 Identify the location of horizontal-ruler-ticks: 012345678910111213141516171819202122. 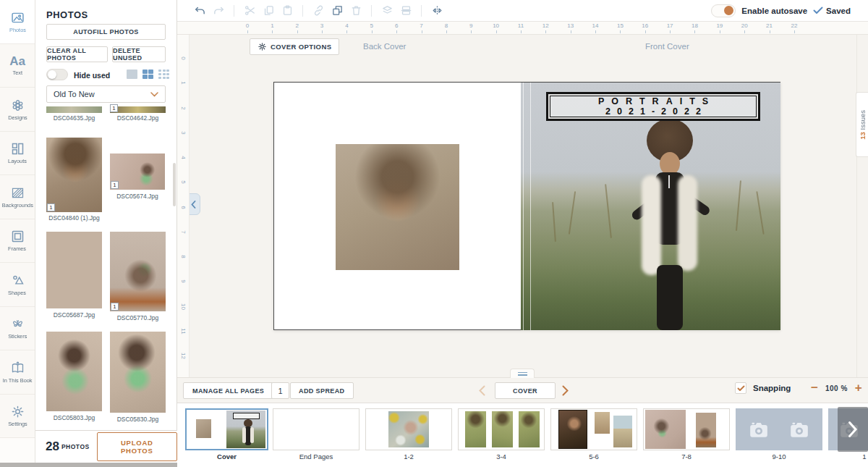
(521, 26).